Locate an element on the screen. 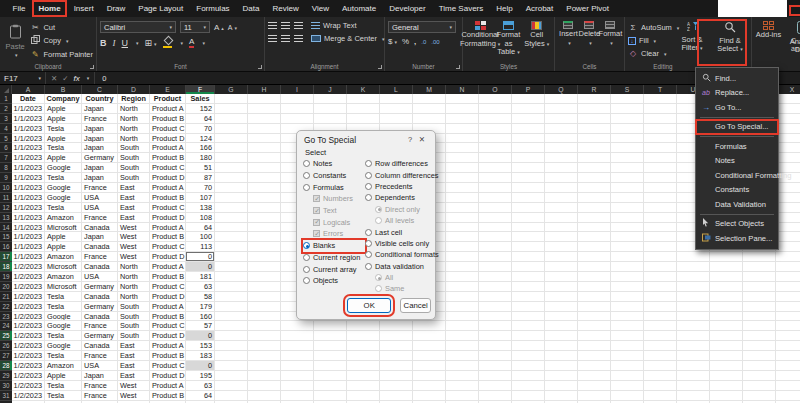  column-header-i: I is located at coordinates (298, 90).